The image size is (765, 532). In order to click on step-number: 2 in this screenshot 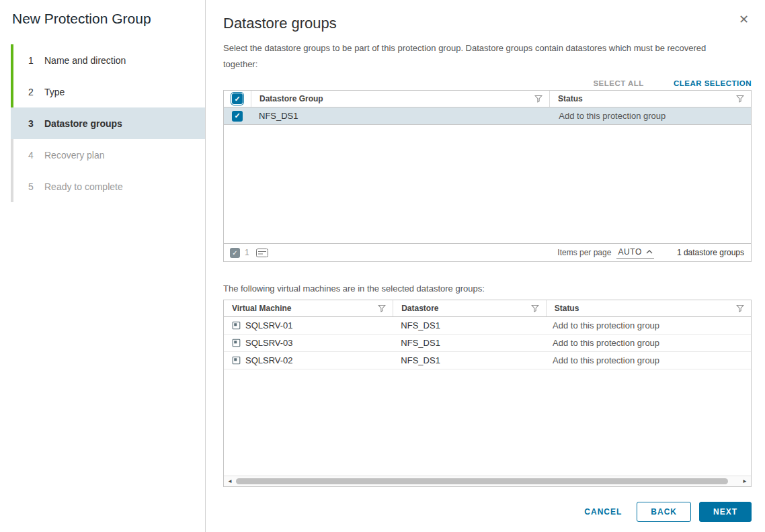, I will do `click(33, 92)`.